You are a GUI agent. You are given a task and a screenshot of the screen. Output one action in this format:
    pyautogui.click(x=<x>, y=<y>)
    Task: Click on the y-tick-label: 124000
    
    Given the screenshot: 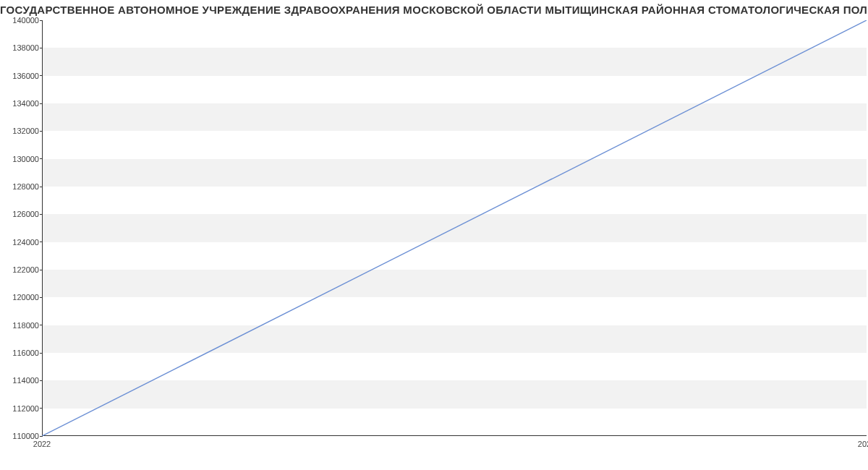 What is the action you would take?
    pyautogui.click(x=21, y=242)
    